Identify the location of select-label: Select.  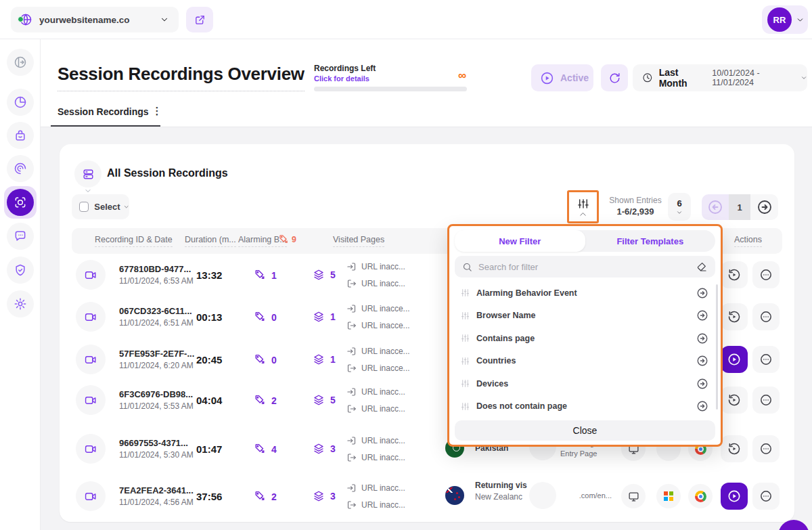
(107, 207).